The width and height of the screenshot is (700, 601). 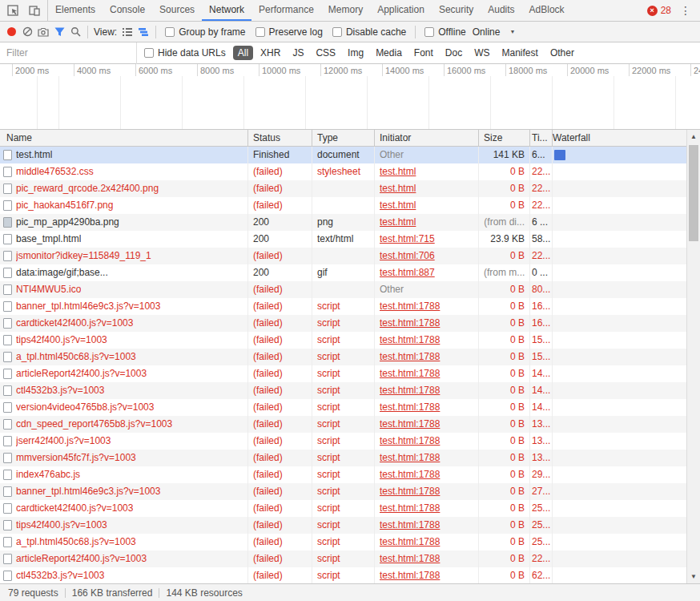 What do you see at coordinates (344, 138) in the screenshot?
I see `column-header-type: Type` at bounding box center [344, 138].